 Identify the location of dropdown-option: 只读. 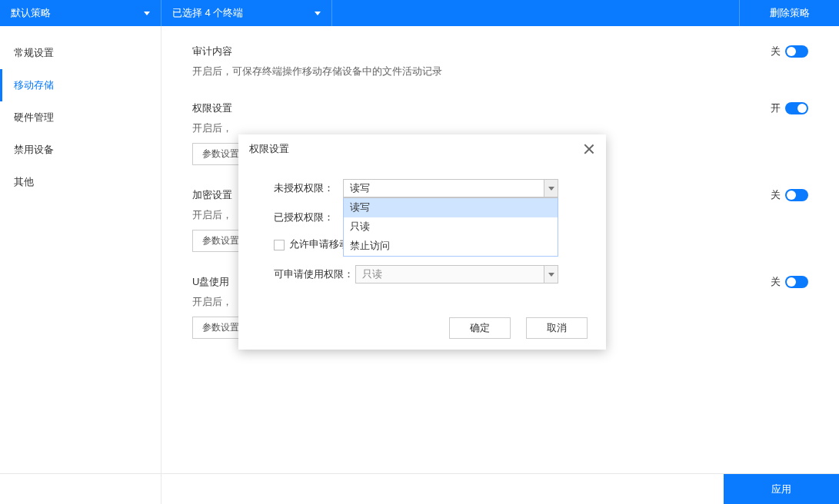
(451, 227).